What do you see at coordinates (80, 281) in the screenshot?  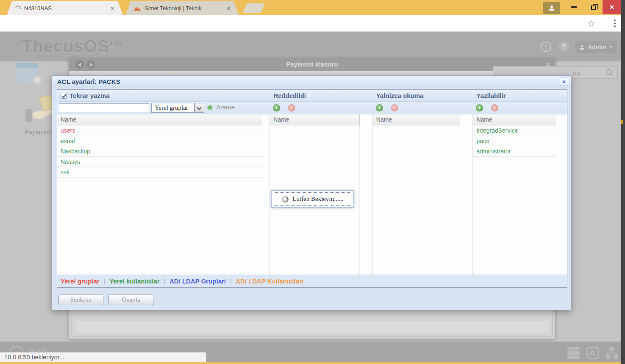 I see `footer-link: Yerel gruplar` at bounding box center [80, 281].